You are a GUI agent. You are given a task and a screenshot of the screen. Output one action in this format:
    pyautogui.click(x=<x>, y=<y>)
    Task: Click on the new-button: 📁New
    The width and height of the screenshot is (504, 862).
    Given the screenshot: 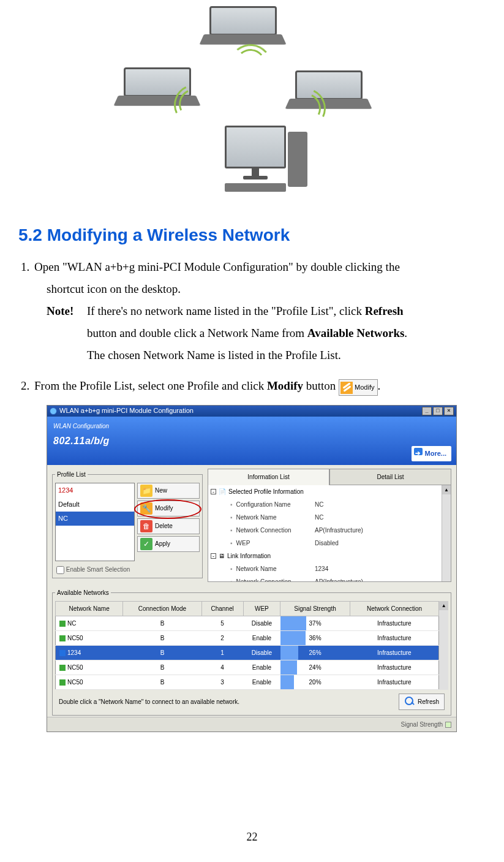 What is the action you would take?
    pyautogui.click(x=168, y=491)
    